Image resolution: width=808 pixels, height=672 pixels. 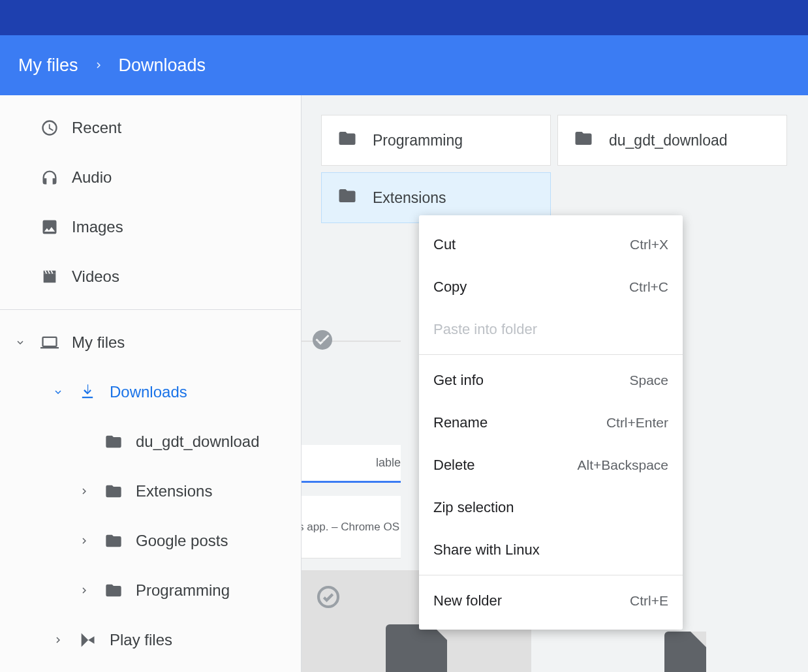 I want to click on context-menu-cut: Cut Ctrl+X, so click(x=551, y=244).